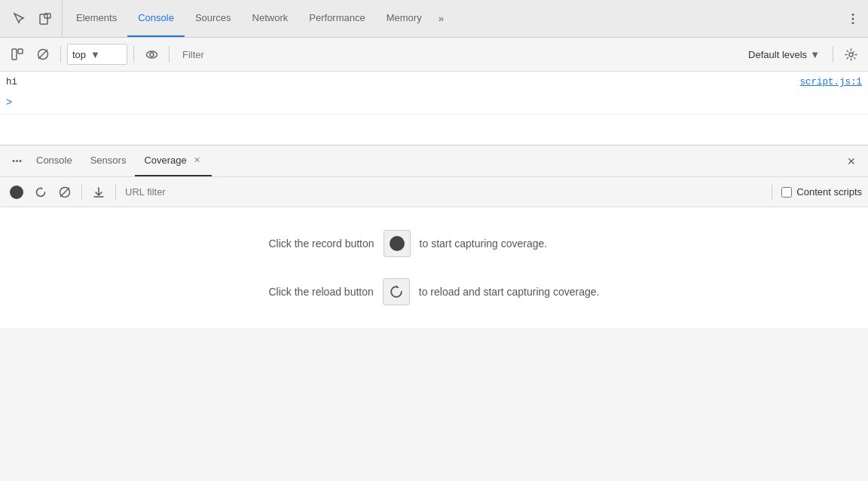 This screenshot has width=868, height=481. What do you see at coordinates (256, 18) in the screenshot?
I see `nav-tabs: Elements Console Sources Network Perform…` at bounding box center [256, 18].